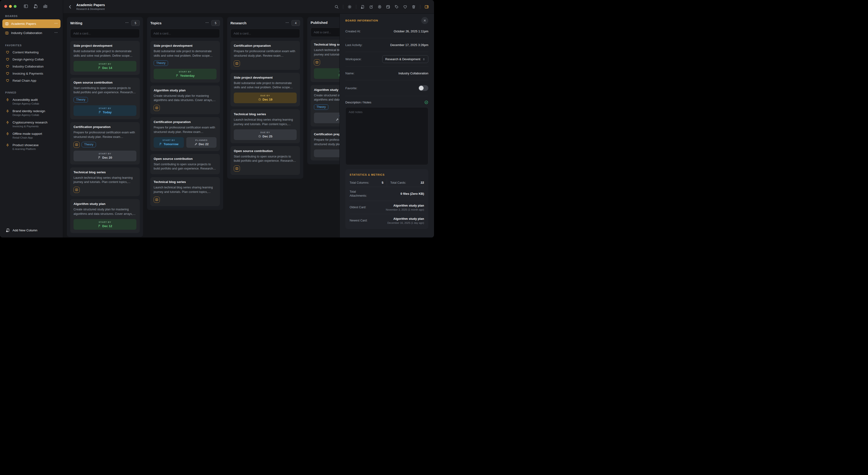 Image resolution: width=868 pixels, height=475 pixels. Describe the element at coordinates (32, 102) in the screenshot. I see `sidebar-pinned-item: Accessibility auditDesign Agency Collab` at that location.